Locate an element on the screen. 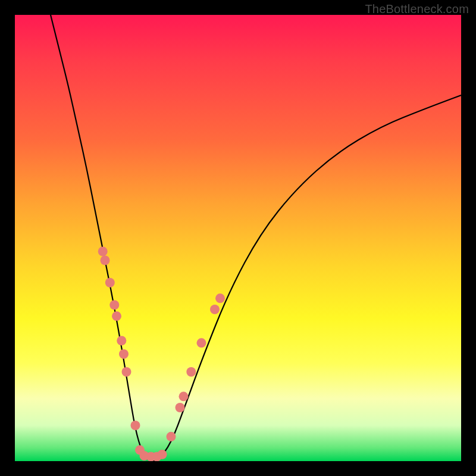 This screenshot has width=476, height=476. watermark-text: TheBottleneck.com is located at coordinates (416, 10).